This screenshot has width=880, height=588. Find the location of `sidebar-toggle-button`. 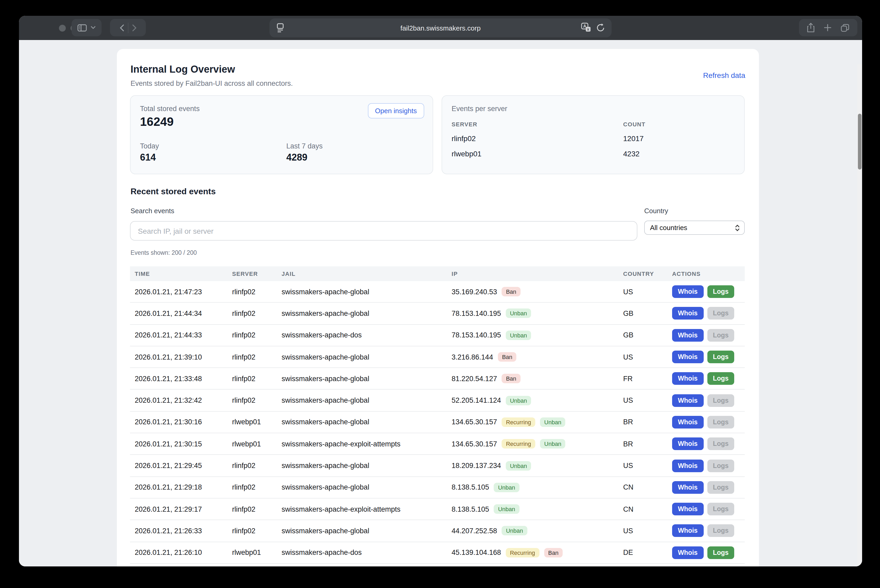

sidebar-toggle-button is located at coordinates (87, 28).